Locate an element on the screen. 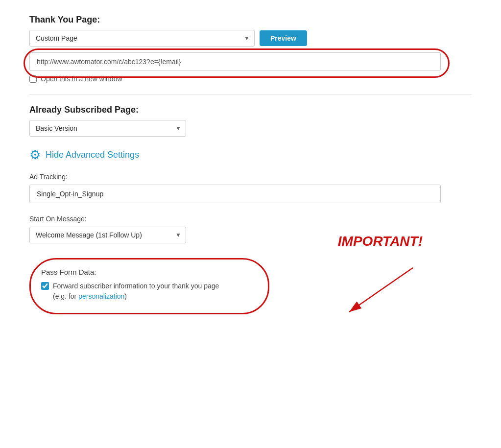  hide-advanced-settings-label: Hide Advanced Settings is located at coordinates (92, 155).